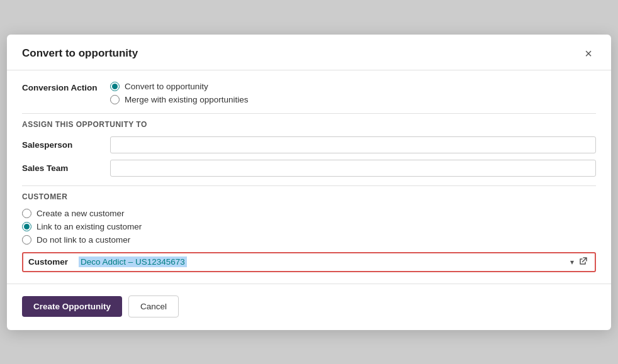 The image size is (618, 364). Describe the element at coordinates (133, 262) in the screenshot. I see `customer-value: Deco Addict – US12345673` at that location.